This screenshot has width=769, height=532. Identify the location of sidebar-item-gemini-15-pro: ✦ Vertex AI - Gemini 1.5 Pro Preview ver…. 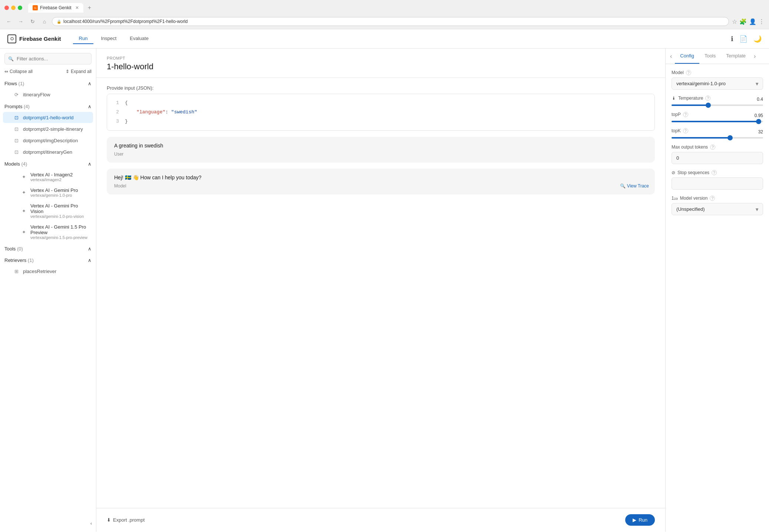
(48, 232).